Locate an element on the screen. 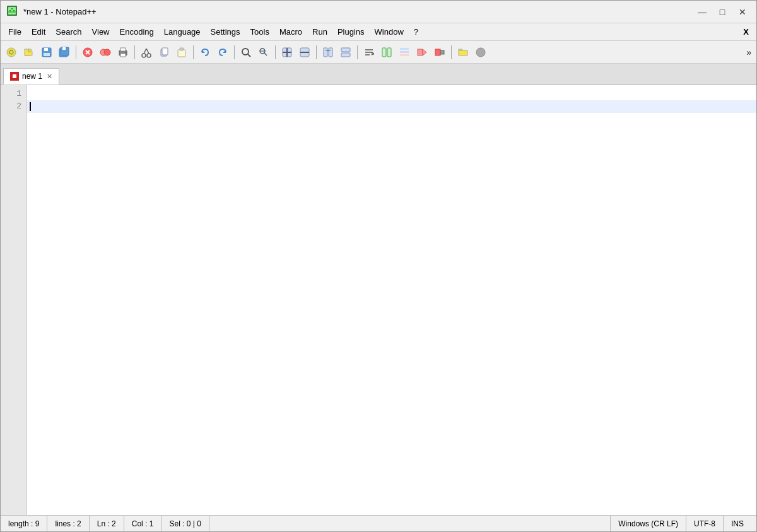 The width and height of the screenshot is (757, 532). window-title: *new 1 - Notepad++ is located at coordinates (60, 11).